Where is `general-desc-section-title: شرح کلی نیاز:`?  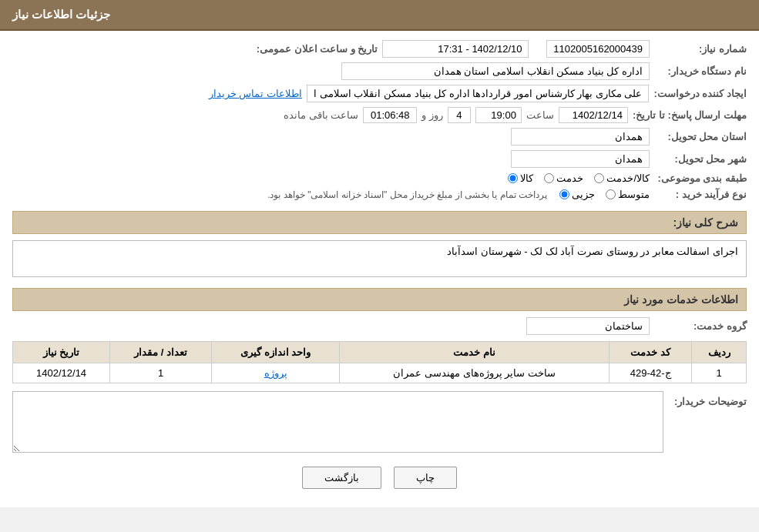 general-desc-section-title: شرح کلی نیاز: is located at coordinates (379, 223).